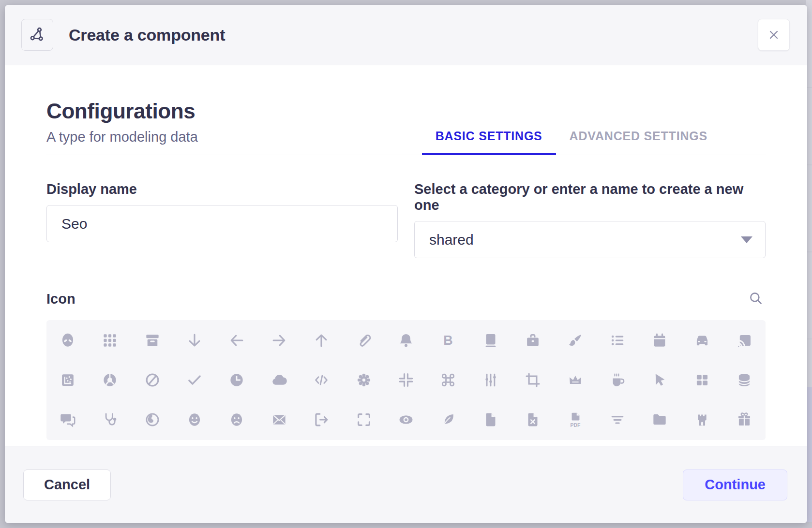 The image size is (812, 528). Describe the element at coordinates (195, 340) in the screenshot. I see `icon-option-arrow-down` at that location.